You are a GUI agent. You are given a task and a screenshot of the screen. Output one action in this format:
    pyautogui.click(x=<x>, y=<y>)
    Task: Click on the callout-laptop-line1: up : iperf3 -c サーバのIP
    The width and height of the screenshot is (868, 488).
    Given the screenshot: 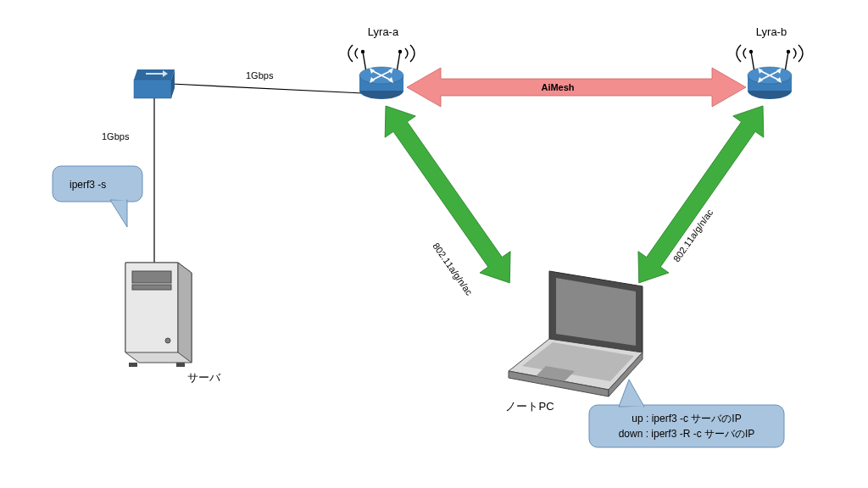 What is the action you would take?
    pyautogui.click(x=687, y=419)
    